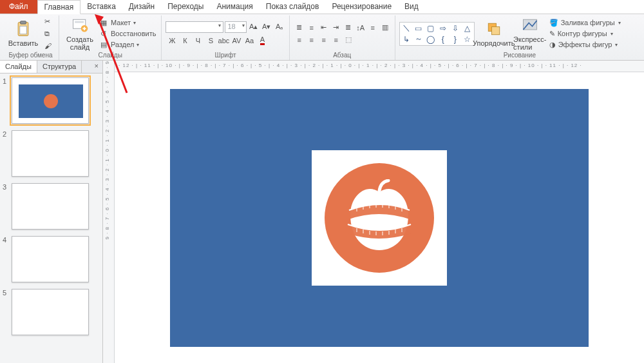  I want to click on shape-outline-button: ✎Контур фигуры▾, so click(585, 34).